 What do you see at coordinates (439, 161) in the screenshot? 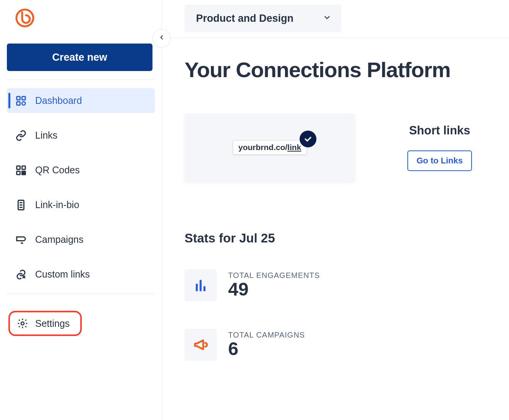
I see `go-to-links-button: Go to Links` at bounding box center [439, 161].